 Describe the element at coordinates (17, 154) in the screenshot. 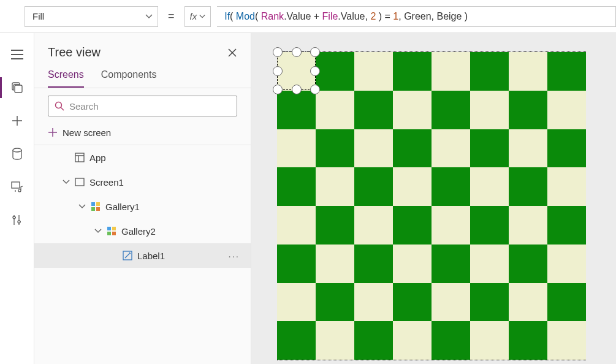

I see `data-icon` at that location.